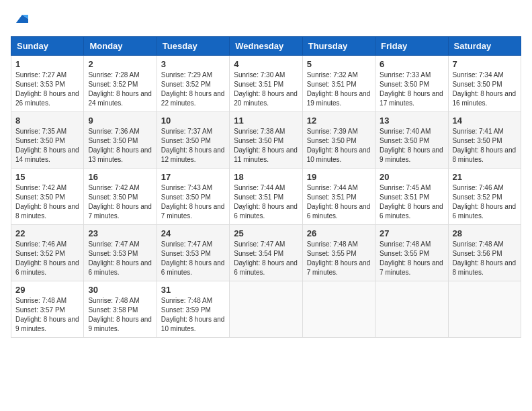 This screenshot has height=411, width=532. Describe the element at coordinates (120, 177) in the screenshot. I see `day-number: 16` at that location.